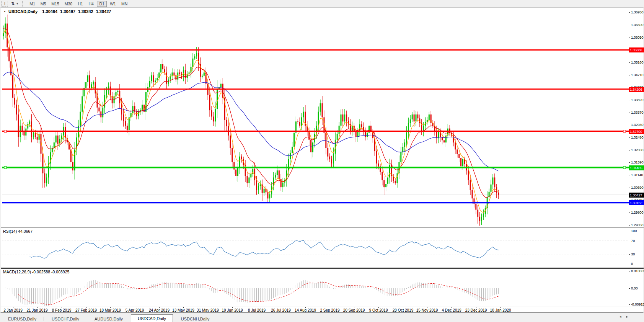 The height and width of the screenshot is (322, 644). I want to click on price-tick-label: 1.31140, so click(637, 175).